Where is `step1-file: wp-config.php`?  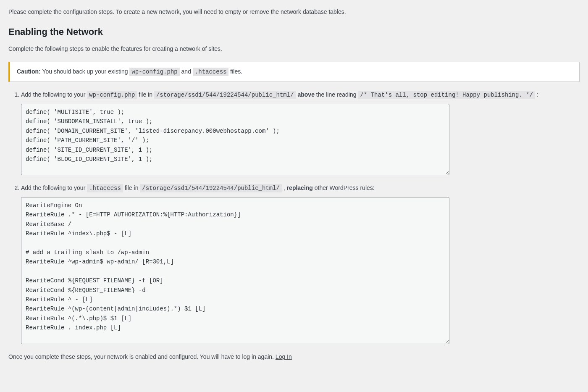
step1-file: wp-config.php is located at coordinates (112, 95).